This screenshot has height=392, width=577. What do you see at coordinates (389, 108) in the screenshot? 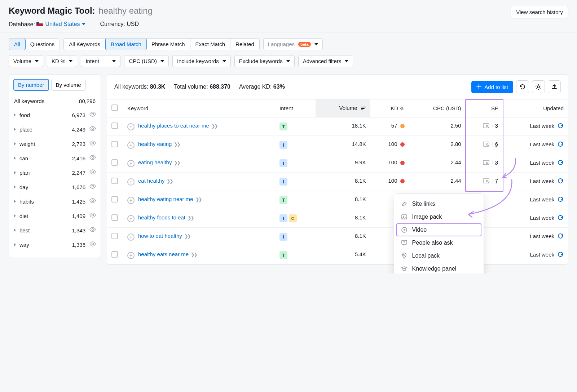
I see `col-kd: KD %` at bounding box center [389, 108].